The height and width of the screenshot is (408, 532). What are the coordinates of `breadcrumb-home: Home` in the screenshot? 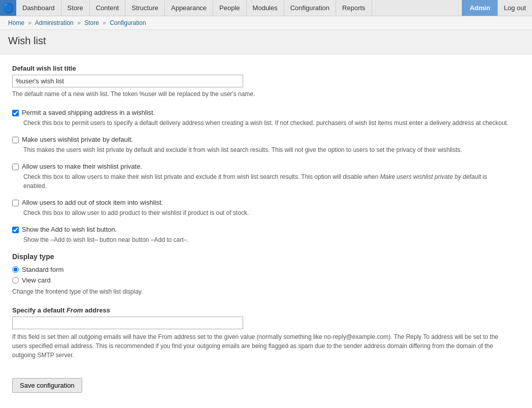 It's located at (16, 23).